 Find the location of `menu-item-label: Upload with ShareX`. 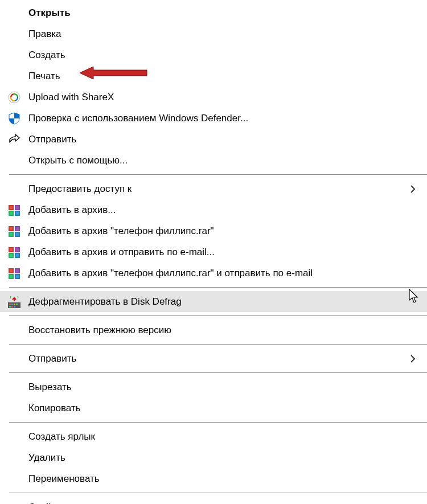

menu-item-label: Upload with ShareX is located at coordinates (223, 97).